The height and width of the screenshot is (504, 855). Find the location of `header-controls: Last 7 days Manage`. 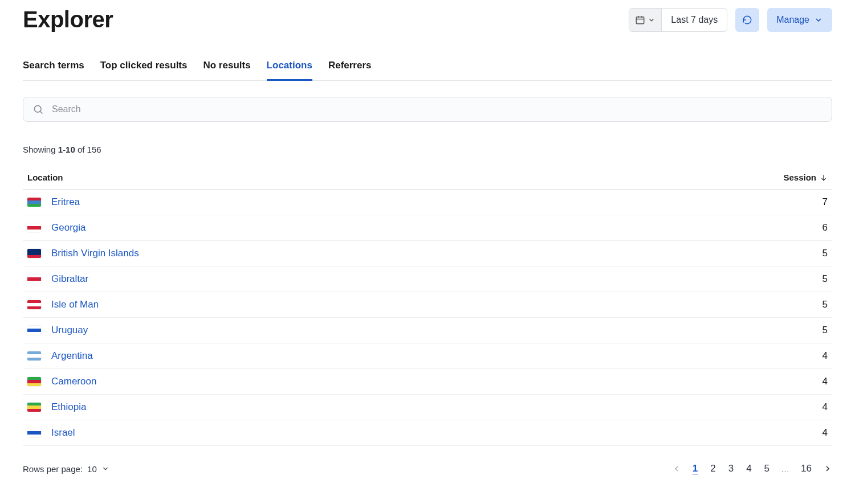

header-controls: Last 7 days Manage is located at coordinates (731, 20).